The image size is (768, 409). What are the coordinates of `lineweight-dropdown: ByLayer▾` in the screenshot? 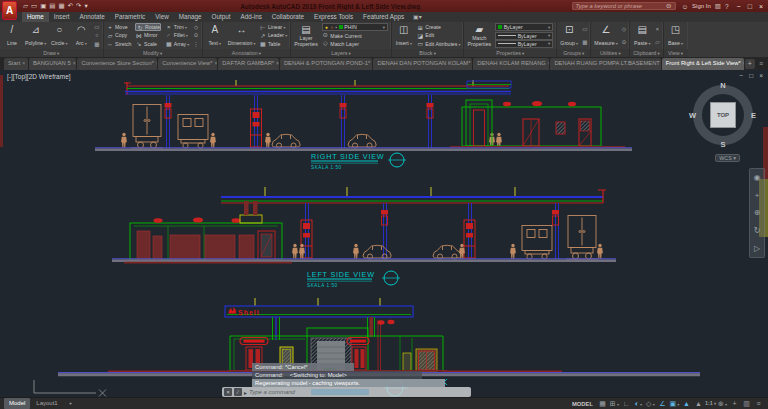 It's located at (524, 36).